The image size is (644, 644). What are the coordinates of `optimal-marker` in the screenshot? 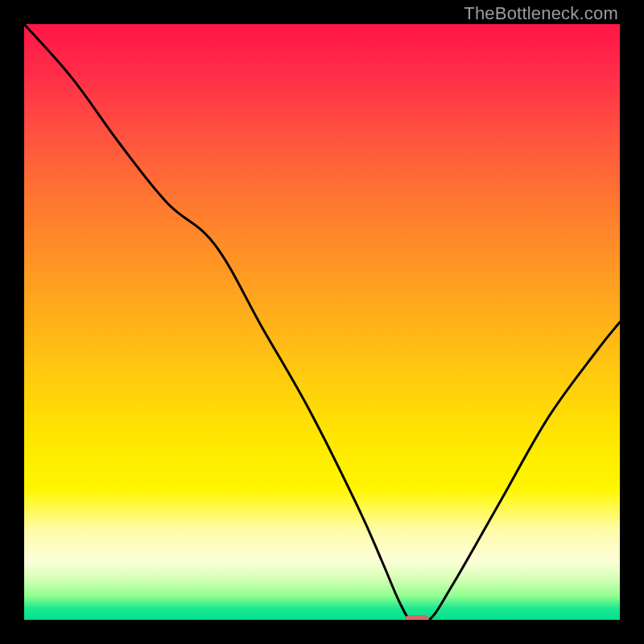 It's located at (417, 617).